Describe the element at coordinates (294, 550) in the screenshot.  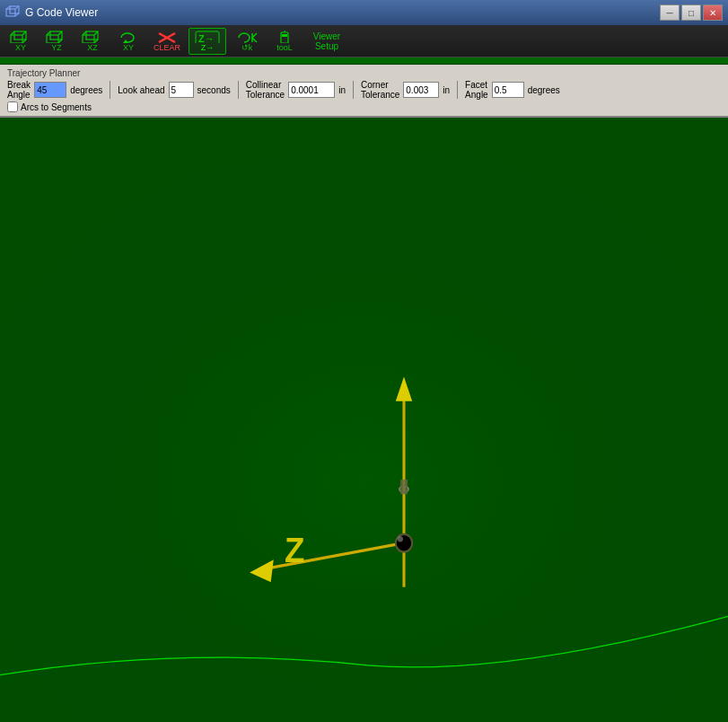
I see `svg-text: Z` at that location.